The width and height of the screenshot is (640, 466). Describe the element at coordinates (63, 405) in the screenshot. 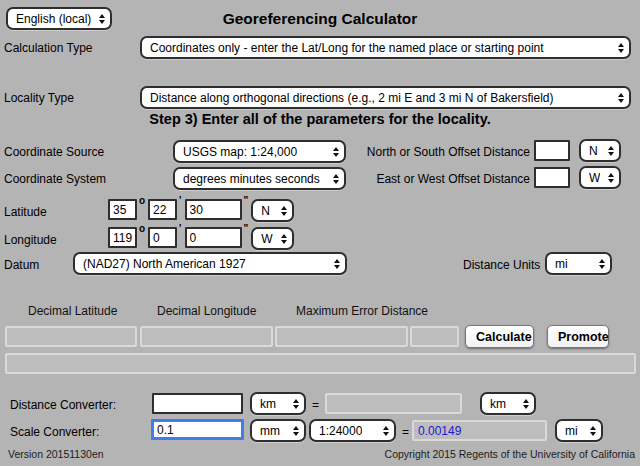

I see `distance-converter-label: Distance Converter:` at that location.